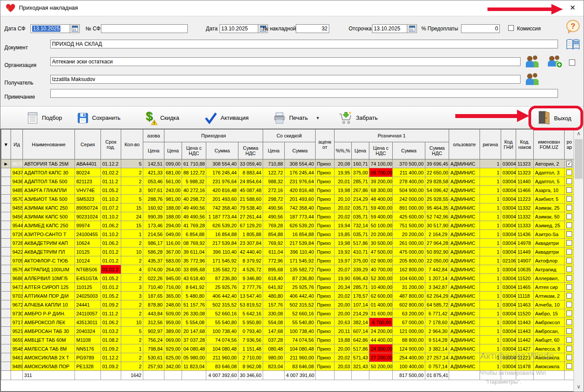 This screenshot has width=584, height=392. I want to click on grid-cell: Азибиот, 5, so click(549, 199).